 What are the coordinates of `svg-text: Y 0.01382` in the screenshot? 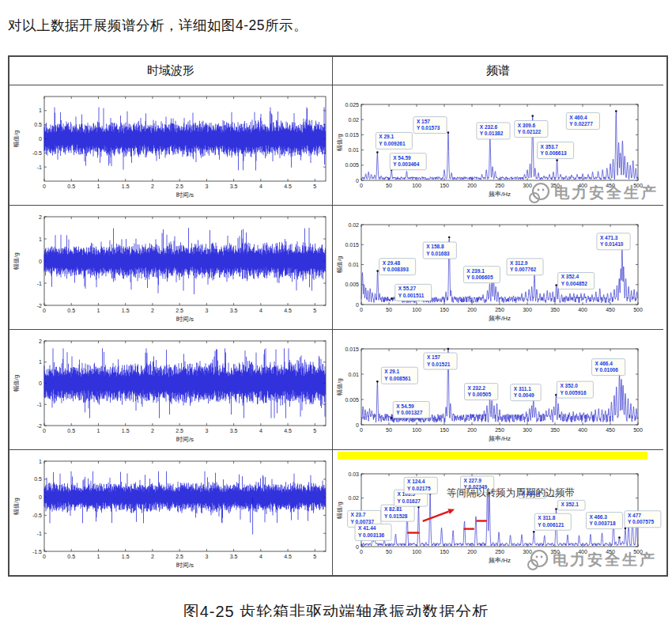 It's located at (492, 133).